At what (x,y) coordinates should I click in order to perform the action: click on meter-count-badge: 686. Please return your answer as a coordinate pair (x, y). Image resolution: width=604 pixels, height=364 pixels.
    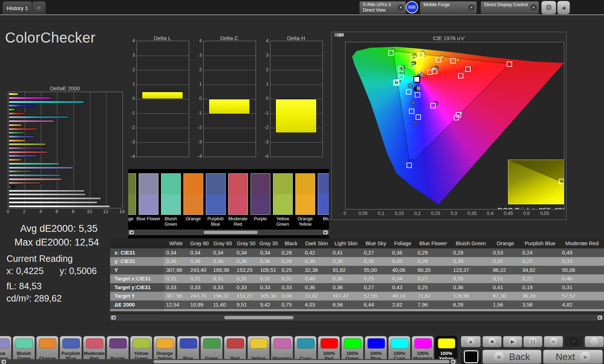
    Looking at the image, I should click on (412, 7).